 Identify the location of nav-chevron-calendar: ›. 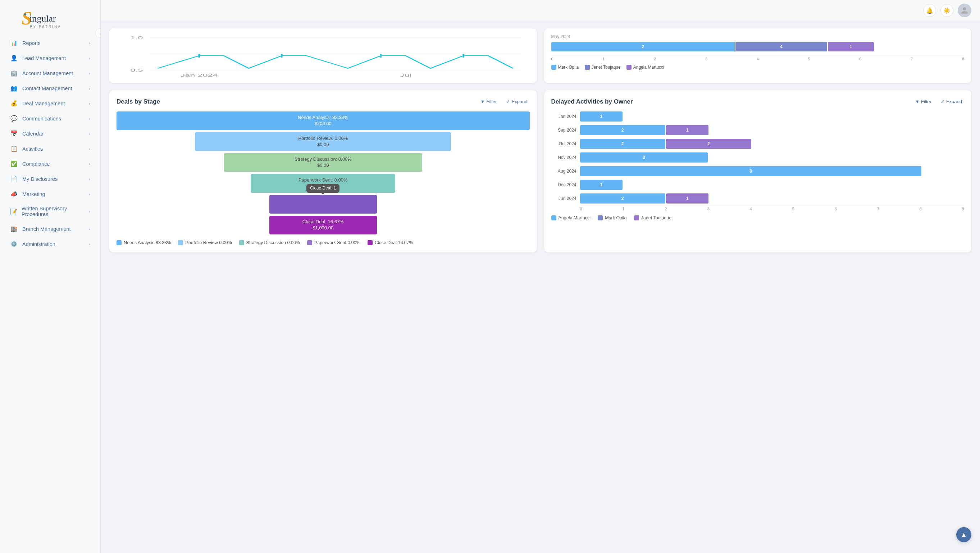
(89, 134).